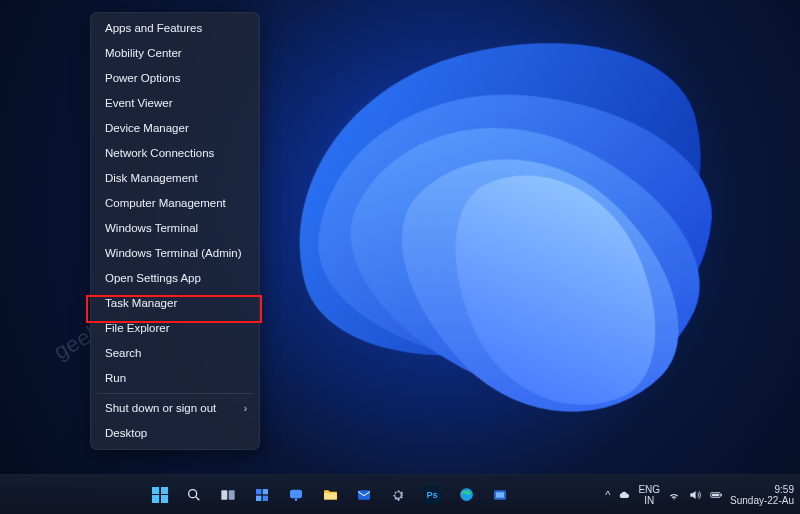 The height and width of the screenshot is (514, 800). Describe the element at coordinates (262, 495) in the screenshot. I see `widgets-icon` at that location.